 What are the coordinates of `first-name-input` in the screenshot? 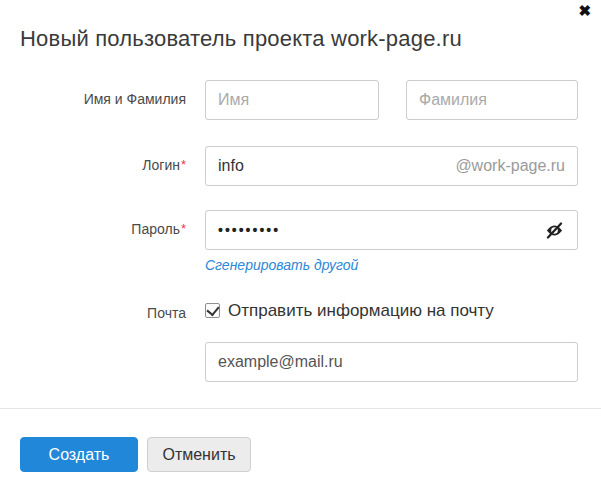 It's located at (292, 100).